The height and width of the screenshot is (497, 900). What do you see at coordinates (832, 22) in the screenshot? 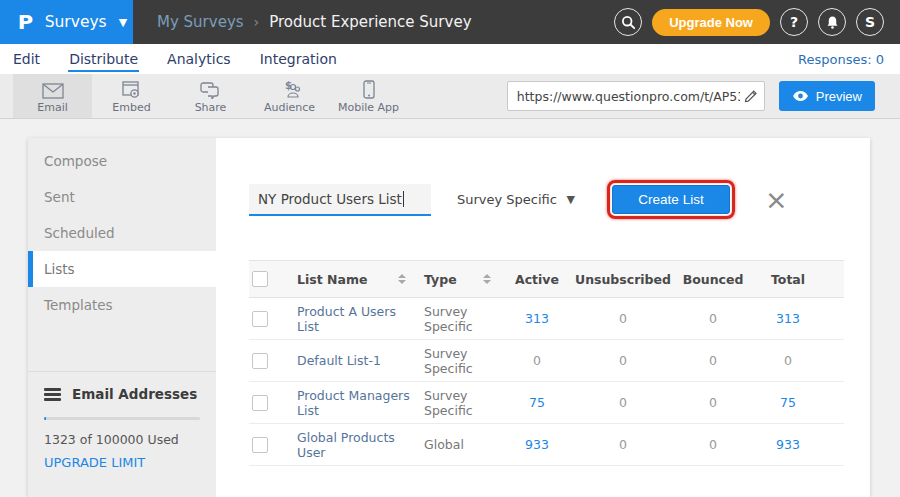
I see `notifications-button` at bounding box center [832, 22].